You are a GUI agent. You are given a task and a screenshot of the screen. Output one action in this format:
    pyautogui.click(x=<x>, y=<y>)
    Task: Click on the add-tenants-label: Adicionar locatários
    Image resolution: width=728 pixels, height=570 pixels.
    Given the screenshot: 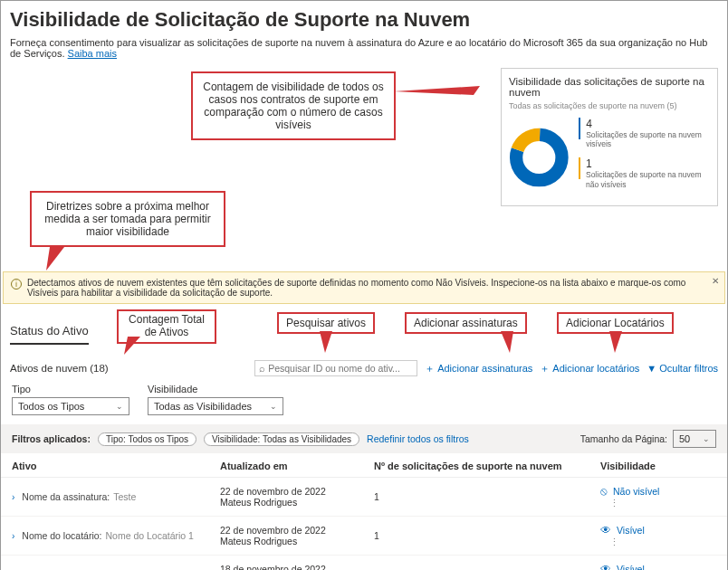 What is the action you would take?
    pyautogui.click(x=596, y=368)
    